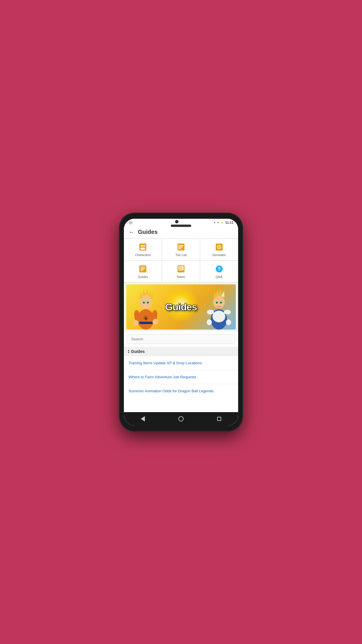 This screenshot has width=362, height=644. Describe the element at coordinates (219, 419) in the screenshot. I see `recents-nav-icon` at that location.